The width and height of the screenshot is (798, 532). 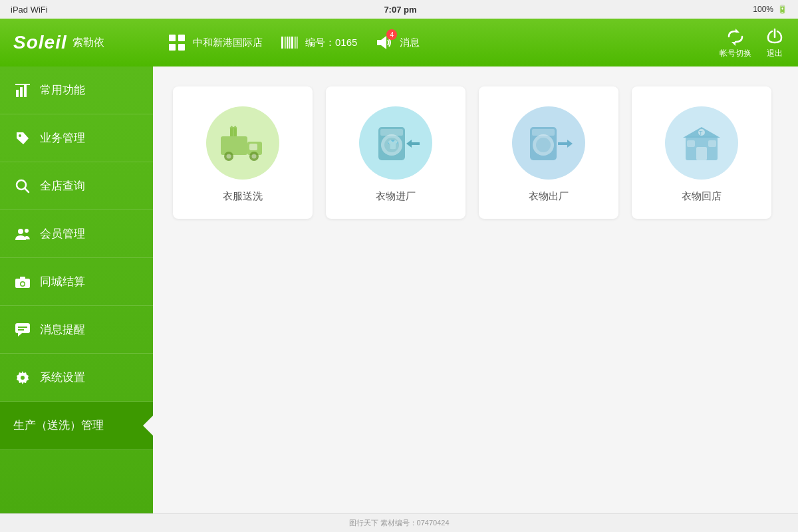 I want to click on message-info-item: 4 消息, so click(x=396, y=43).